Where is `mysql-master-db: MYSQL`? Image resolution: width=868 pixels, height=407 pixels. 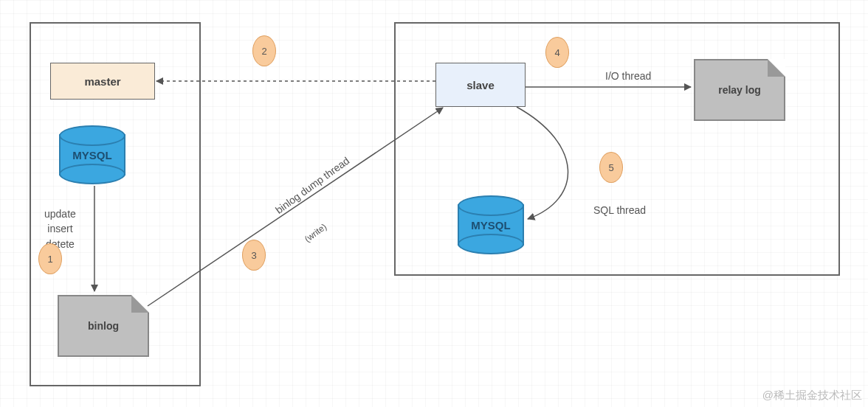 mysql-master-db: MYSQL is located at coordinates (92, 155).